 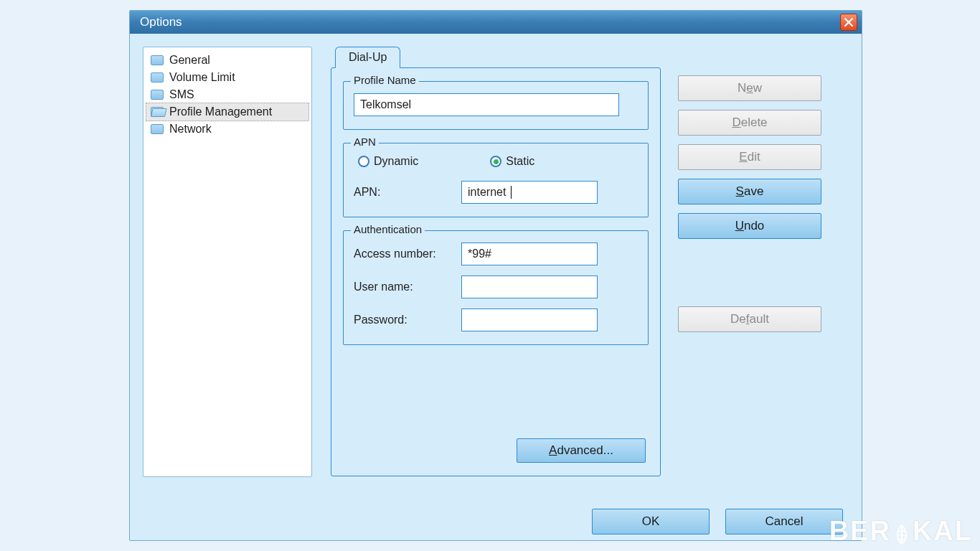 What do you see at coordinates (496, 180) in the screenshot?
I see `group-apn: APN Dynamic Static AP` at bounding box center [496, 180].